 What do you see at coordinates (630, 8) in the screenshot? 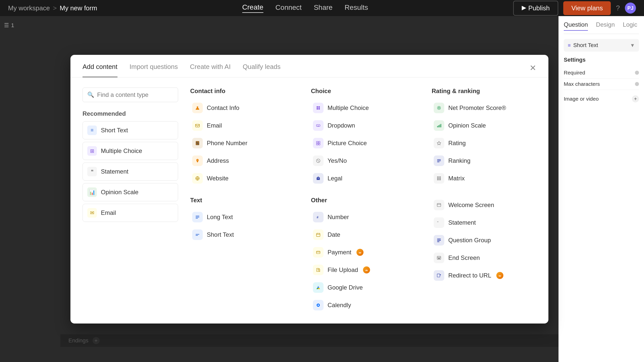
I see `avatar: PJ` at bounding box center [630, 8].